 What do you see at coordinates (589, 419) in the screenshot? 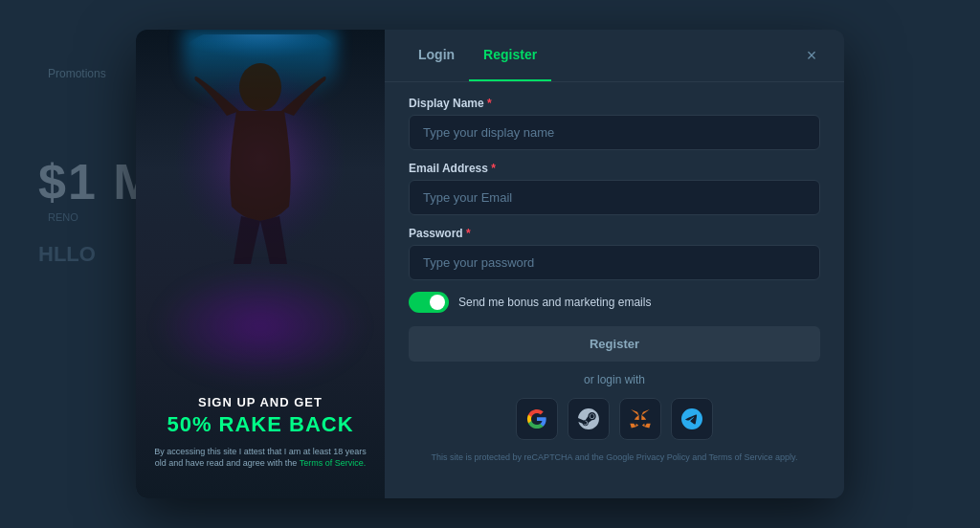
I see `steam-icon` at bounding box center [589, 419].